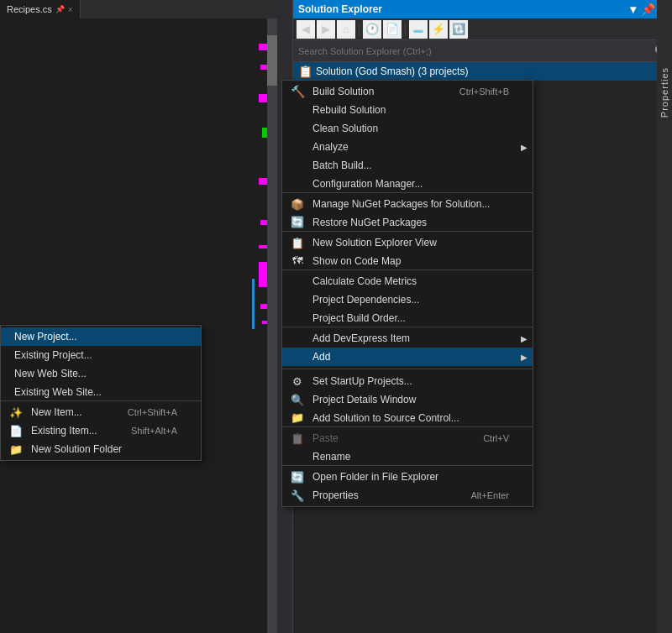 Image resolution: width=672 pixels, height=633 pixels. I want to click on startup-label: Set StartUp Projects..., so click(363, 381).